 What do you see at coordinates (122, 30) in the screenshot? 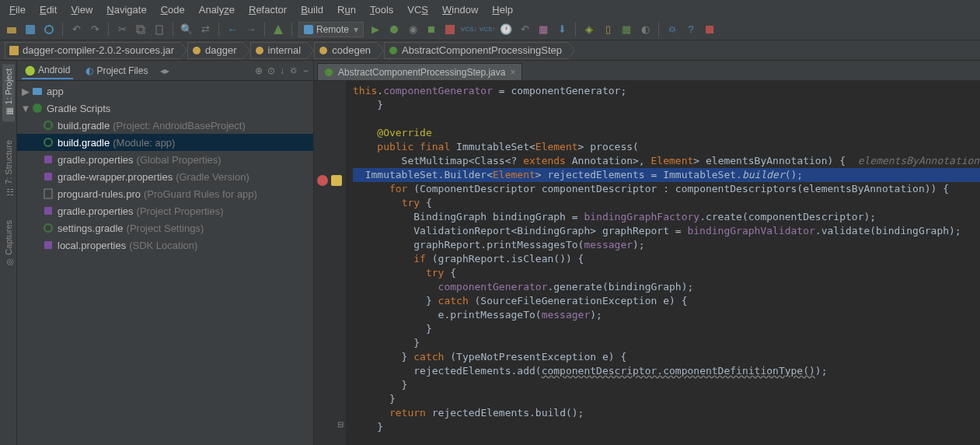
I see `cut-icon: ✂` at bounding box center [122, 30].